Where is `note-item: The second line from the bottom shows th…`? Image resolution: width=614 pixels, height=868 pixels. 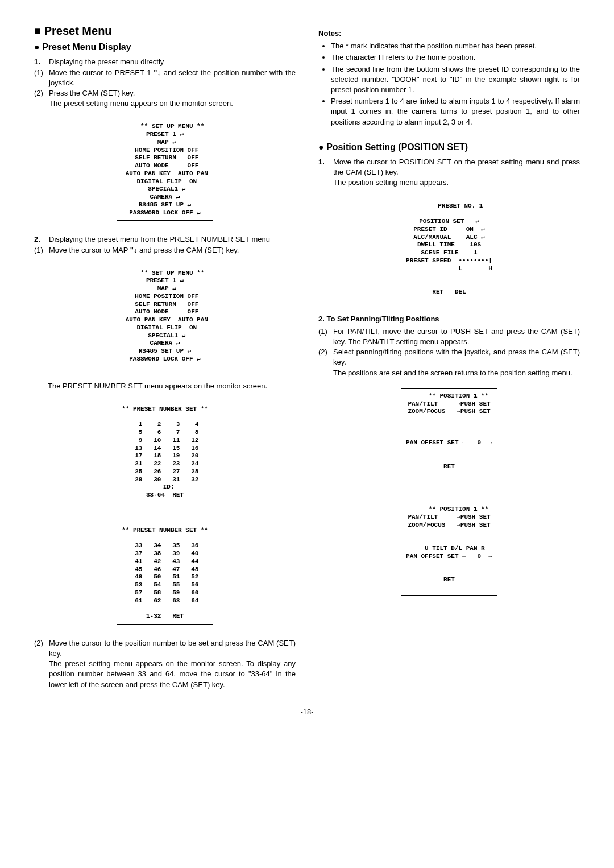
note-item: The second line from the bottom shows th… is located at coordinates (455, 80).